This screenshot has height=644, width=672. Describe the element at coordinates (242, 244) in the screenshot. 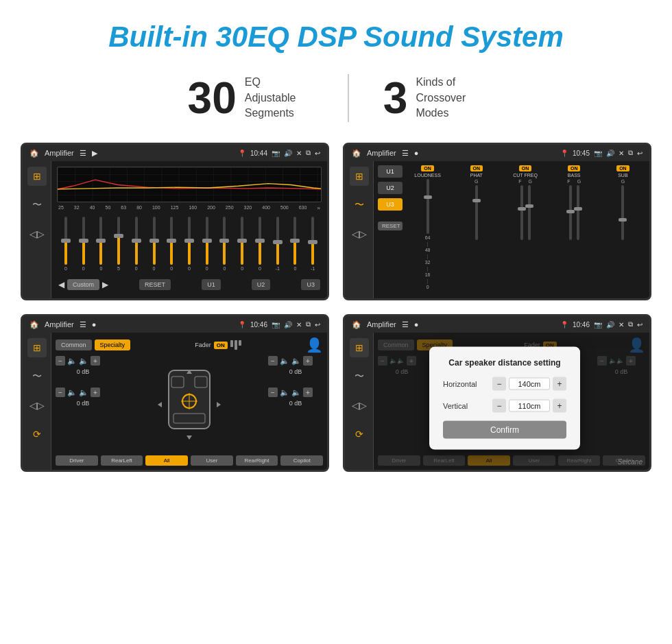

I see `eq-slider-10: 0` at that location.